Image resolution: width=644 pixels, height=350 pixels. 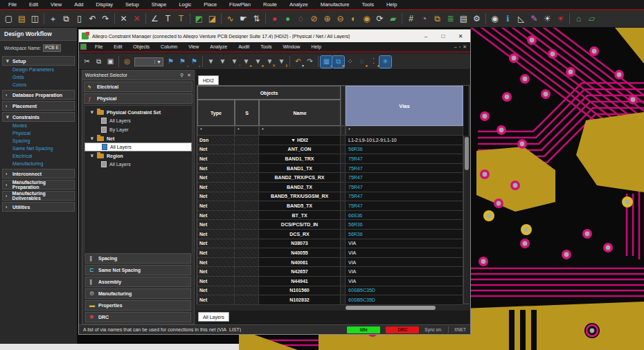 I want to click on cell-via: 75R47, so click(x=404, y=197).